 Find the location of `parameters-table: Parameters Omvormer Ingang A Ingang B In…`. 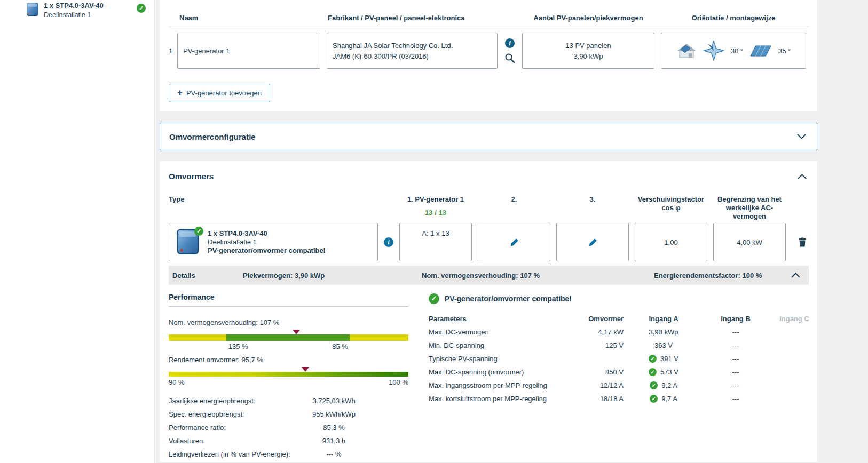

parameters-table: Parameters Omvormer Ingang A Ingang B In… is located at coordinates (623, 358).